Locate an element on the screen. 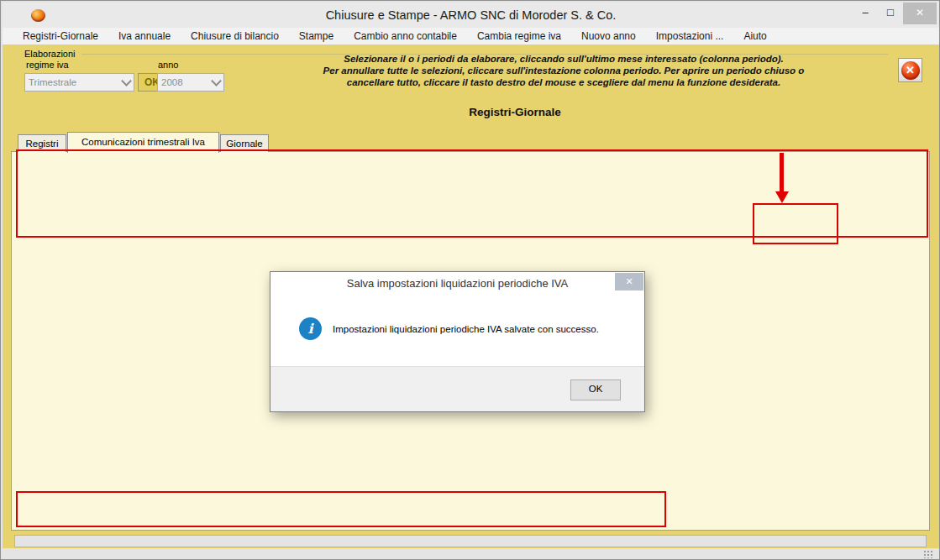  elaborazioni-legend: Elaborazioni is located at coordinates (50, 54).